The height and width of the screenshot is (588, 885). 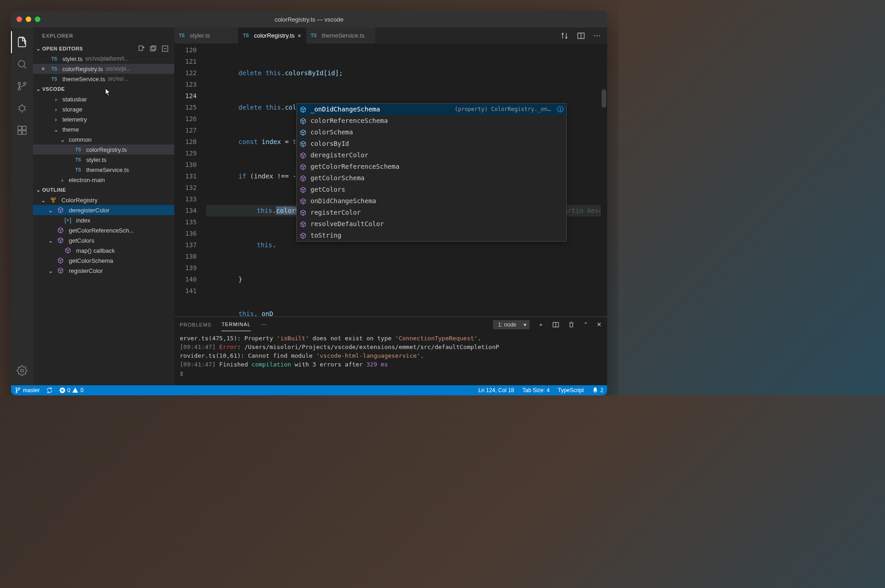 I want to click on close-panel-icon: ✕, so click(x=599, y=325).